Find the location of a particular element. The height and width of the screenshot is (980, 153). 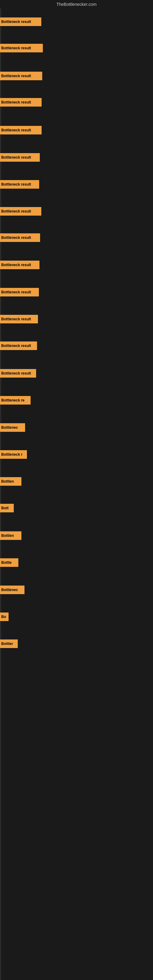

bottleneck-bar: Bo is located at coordinates (5, 617).